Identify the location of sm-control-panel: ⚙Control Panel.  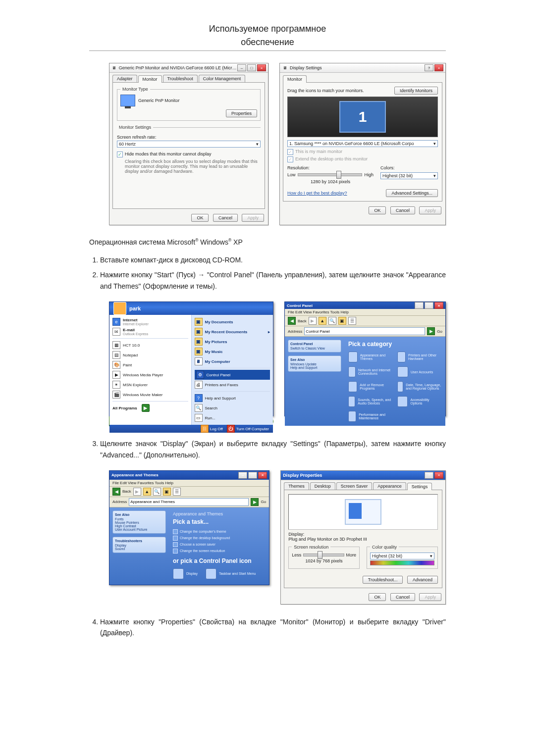
(233, 375).